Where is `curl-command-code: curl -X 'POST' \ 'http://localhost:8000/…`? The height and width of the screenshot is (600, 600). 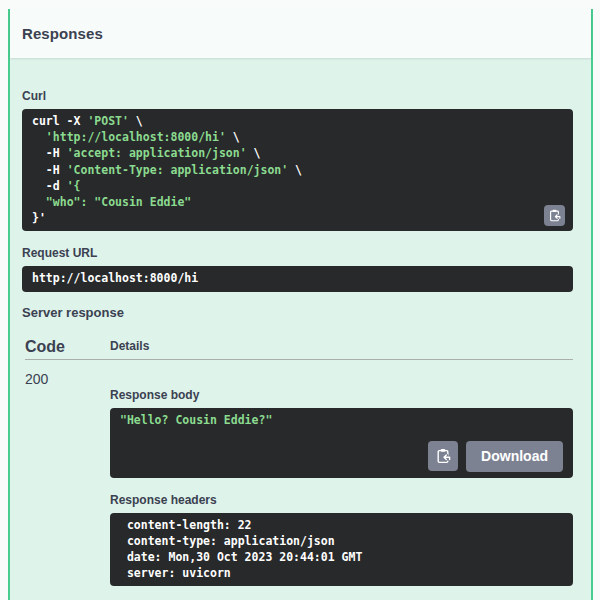 curl-command-code: curl -X 'POST' \ 'http://localhost:8000/… is located at coordinates (167, 170).